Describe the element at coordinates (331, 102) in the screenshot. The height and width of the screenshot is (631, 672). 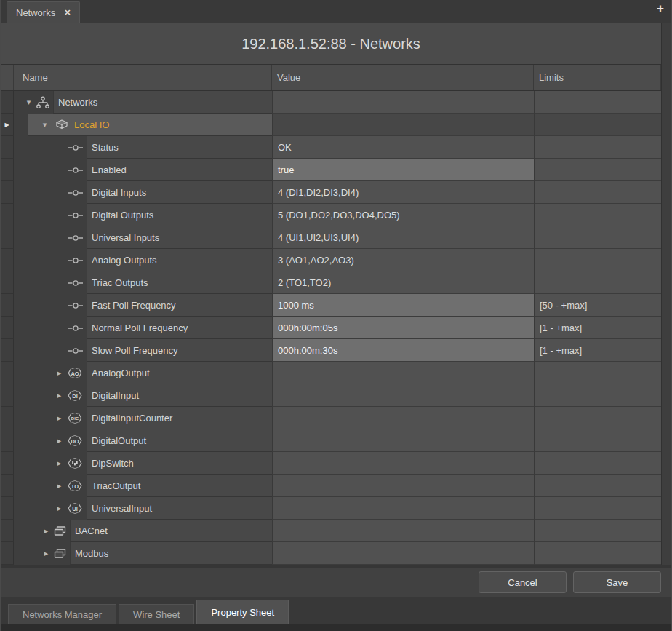
I see `tree-row-networks: ▾ Networks` at that location.